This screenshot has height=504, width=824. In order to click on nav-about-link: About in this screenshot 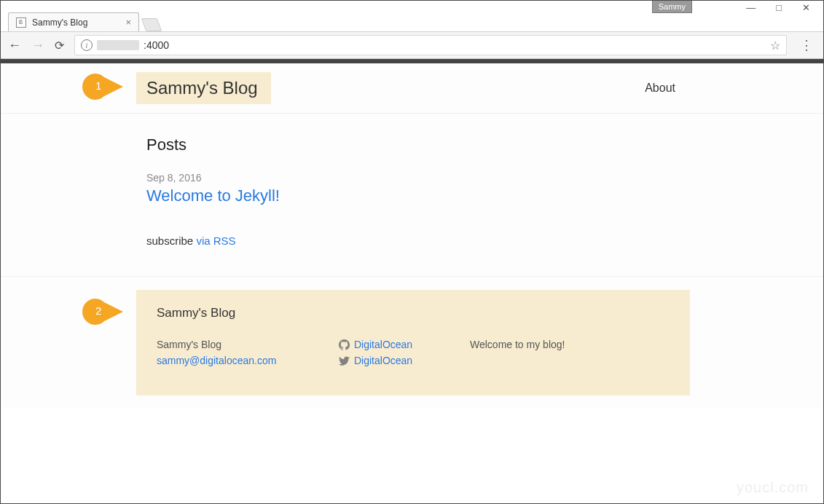, I will do `click(660, 88)`.